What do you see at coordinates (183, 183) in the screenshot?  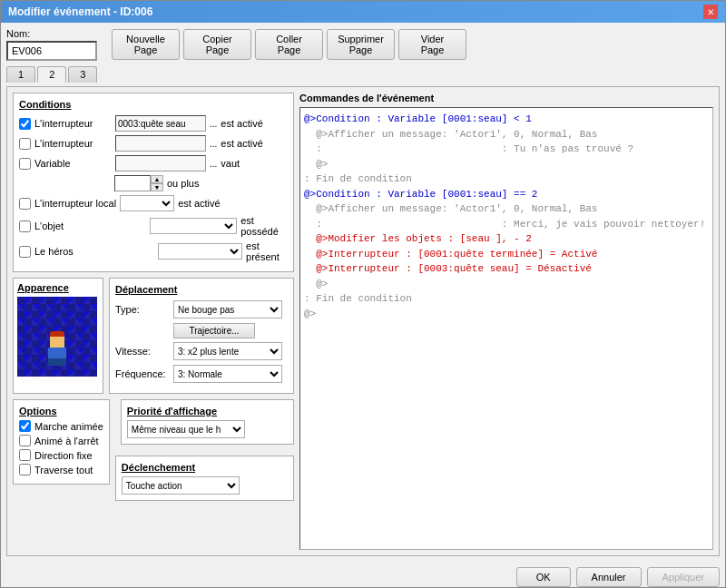 I see `ou-plus-label: ou plus` at bounding box center [183, 183].